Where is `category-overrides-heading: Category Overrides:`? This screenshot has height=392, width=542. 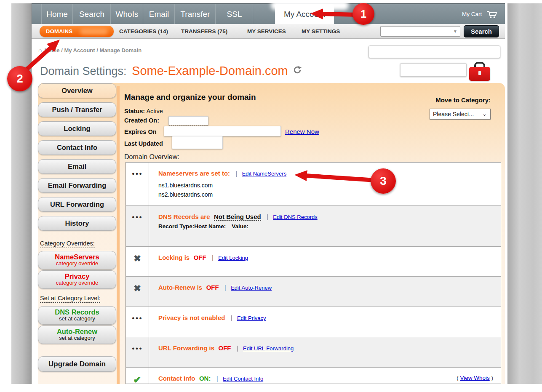 category-overrides-heading: Category Overrides: is located at coordinates (67, 243).